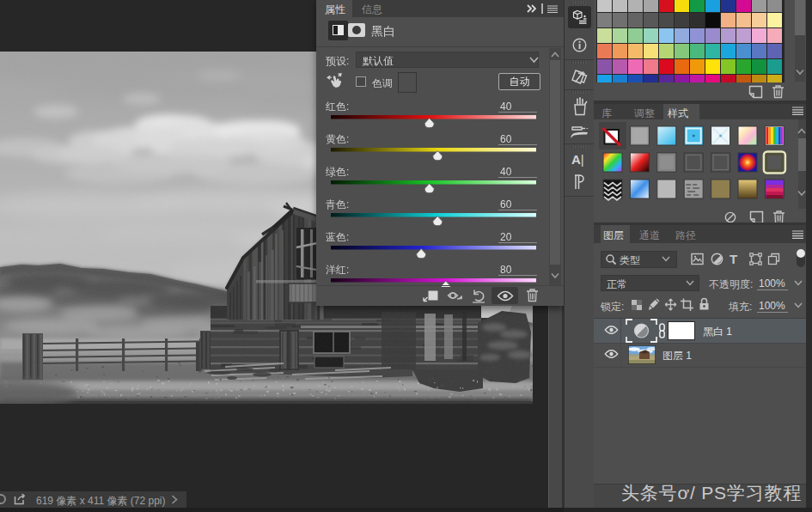  I want to click on svg-text: 红色:, so click(337, 107).